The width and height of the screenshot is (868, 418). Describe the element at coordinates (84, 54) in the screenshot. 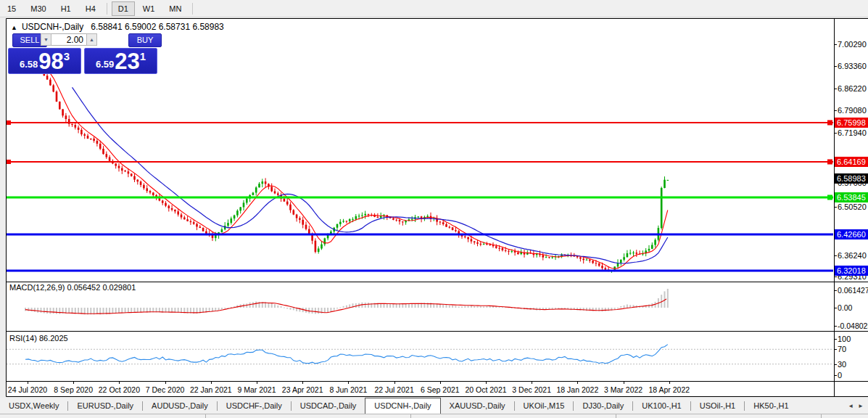

I see `one-click-trade-panel: SELL ▼ ▲ BUY 6.58 98 3 6.59 23 1` at that location.